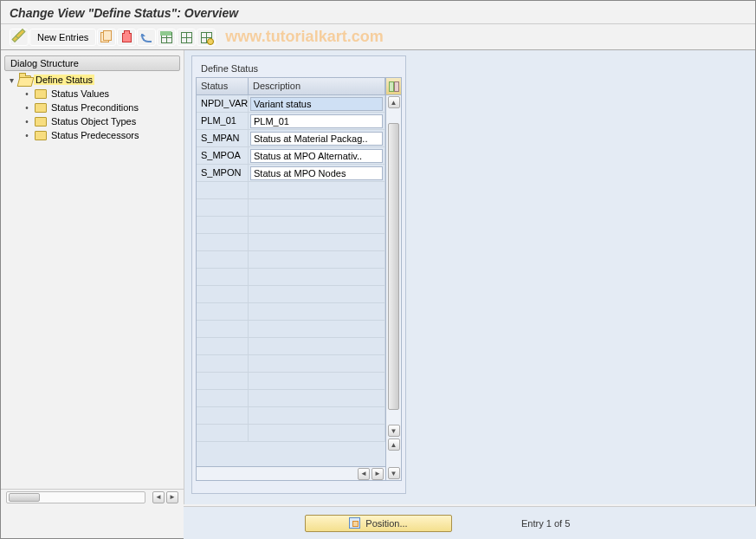  What do you see at coordinates (291, 156) in the screenshot?
I see `table-row: S_MPOAStatus at MPO Alternativ..` at bounding box center [291, 156].